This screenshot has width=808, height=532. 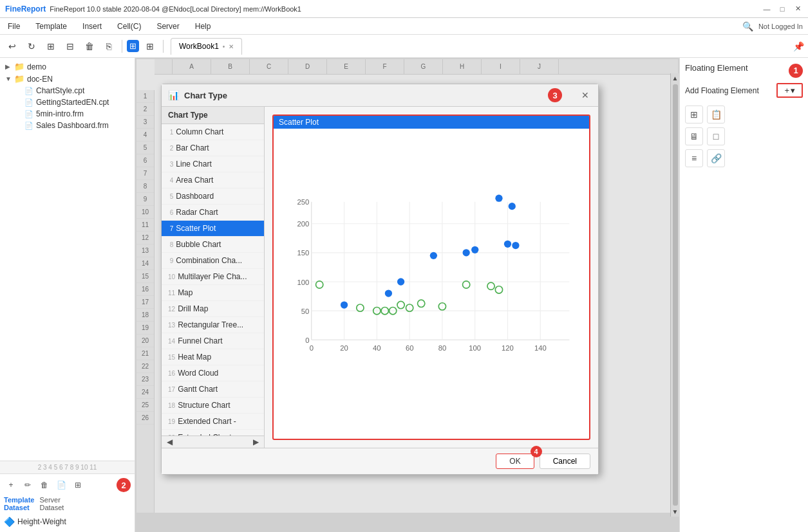 I want to click on chart-list-item: 3Line Chart, so click(x=212, y=165).